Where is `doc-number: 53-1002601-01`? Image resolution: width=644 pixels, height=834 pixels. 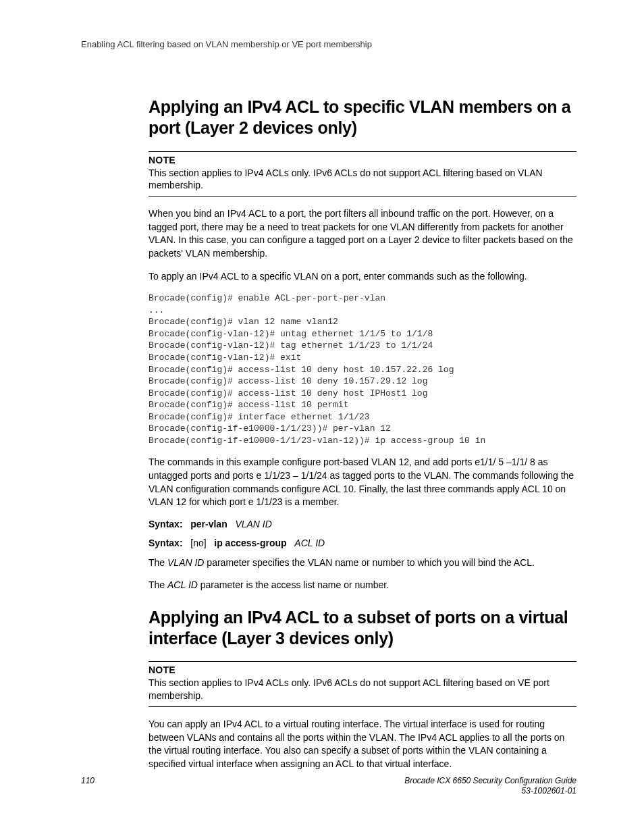
doc-number: 53-1002601-01 is located at coordinates (549, 791).